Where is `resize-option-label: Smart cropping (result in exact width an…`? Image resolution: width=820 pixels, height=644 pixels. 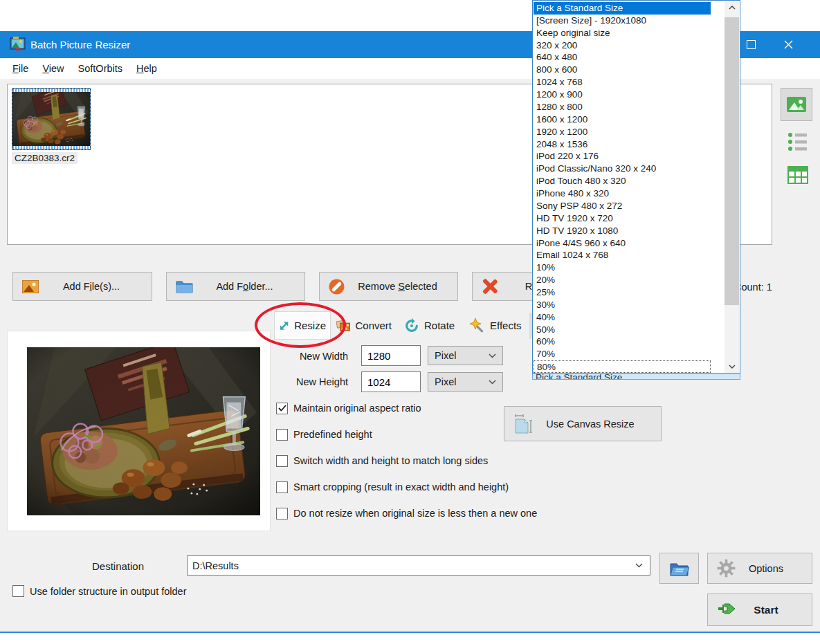 resize-option-label: Smart cropping (result in exact width an… is located at coordinates (401, 487).